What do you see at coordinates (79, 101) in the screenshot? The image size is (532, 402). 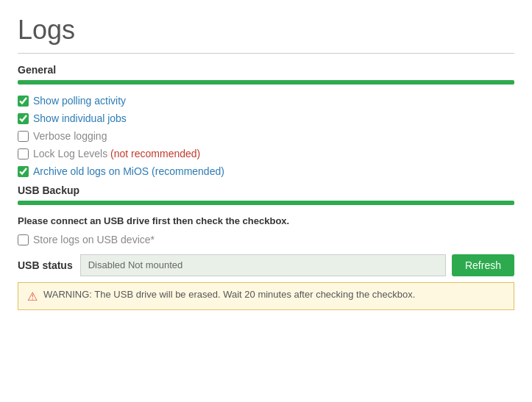 I see `checkbox-polling-label: Show polling activity` at bounding box center [79, 101].